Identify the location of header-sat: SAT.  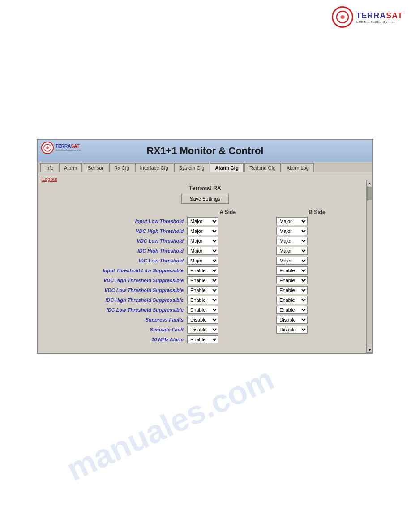
(75, 146).